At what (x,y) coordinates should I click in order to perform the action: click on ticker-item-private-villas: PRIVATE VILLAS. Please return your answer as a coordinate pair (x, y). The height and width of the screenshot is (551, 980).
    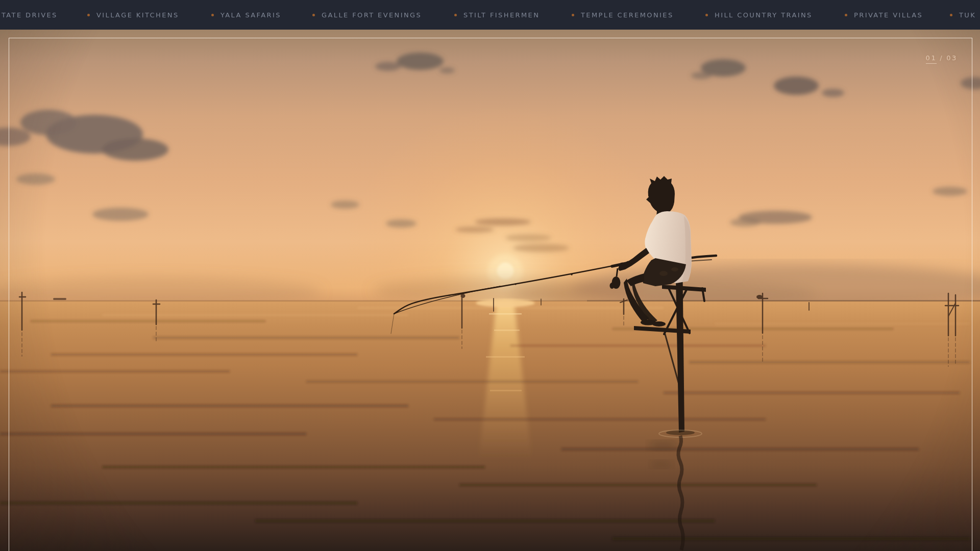
    Looking at the image, I should click on (884, 15).